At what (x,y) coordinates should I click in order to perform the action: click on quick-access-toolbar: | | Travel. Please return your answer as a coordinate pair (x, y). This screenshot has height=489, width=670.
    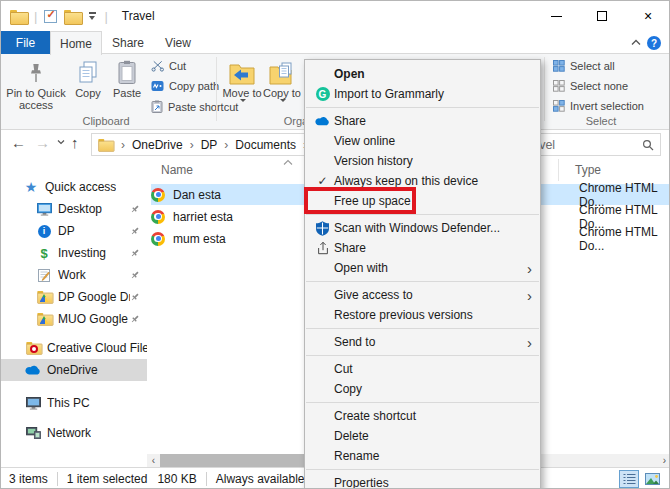
    Looking at the image, I should click on (78, 16).